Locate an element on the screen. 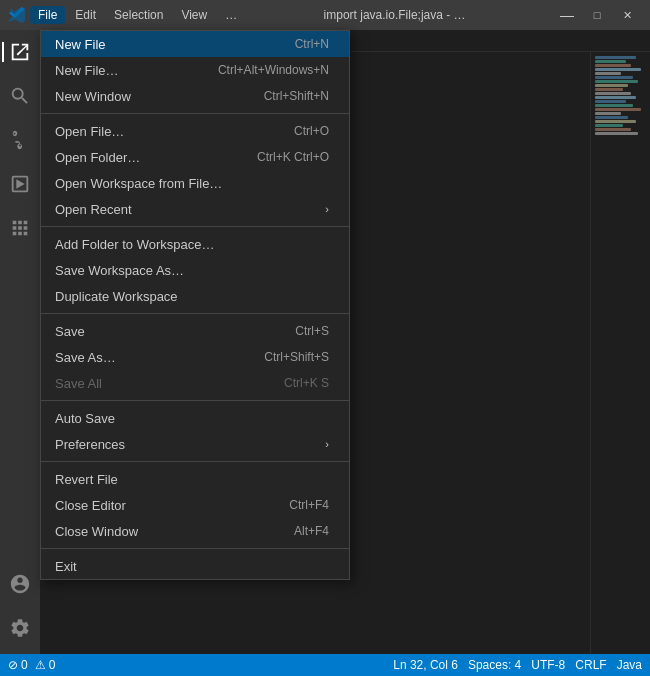  status-line-ending: CRLF is located at coordinates (590, 665).